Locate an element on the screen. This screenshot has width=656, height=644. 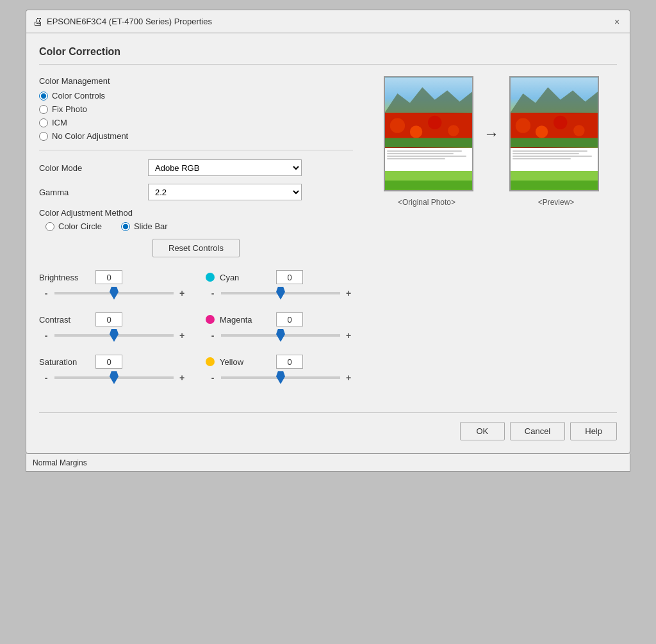
brightness-value is located at coordinates (109, 277).